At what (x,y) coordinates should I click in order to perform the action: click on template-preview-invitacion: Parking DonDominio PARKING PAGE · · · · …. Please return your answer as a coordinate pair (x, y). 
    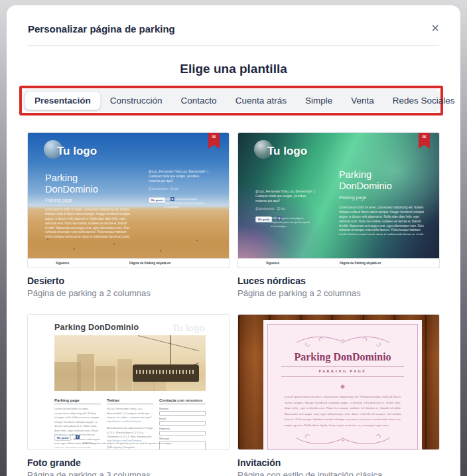
    Looking at the image, I should click on (338, 382).